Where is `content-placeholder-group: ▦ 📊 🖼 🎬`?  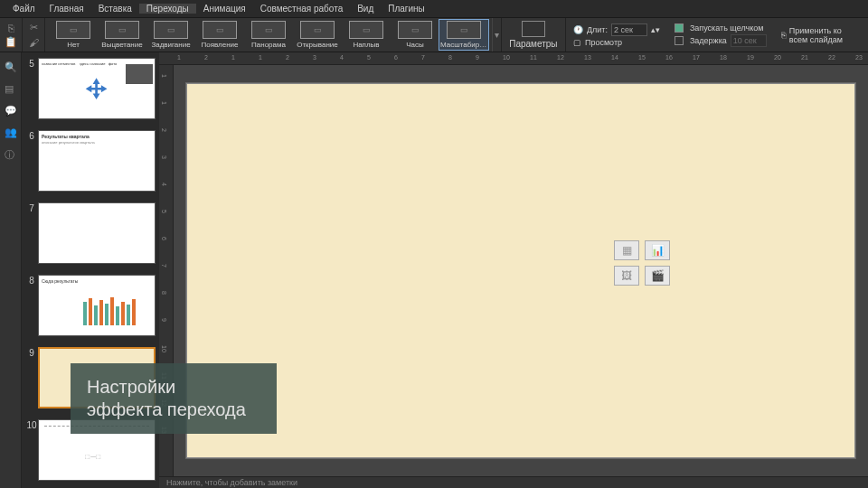 content-placeholder-group: ▦ 📊 🖼 🎬 is located at coordinates (642, 263).